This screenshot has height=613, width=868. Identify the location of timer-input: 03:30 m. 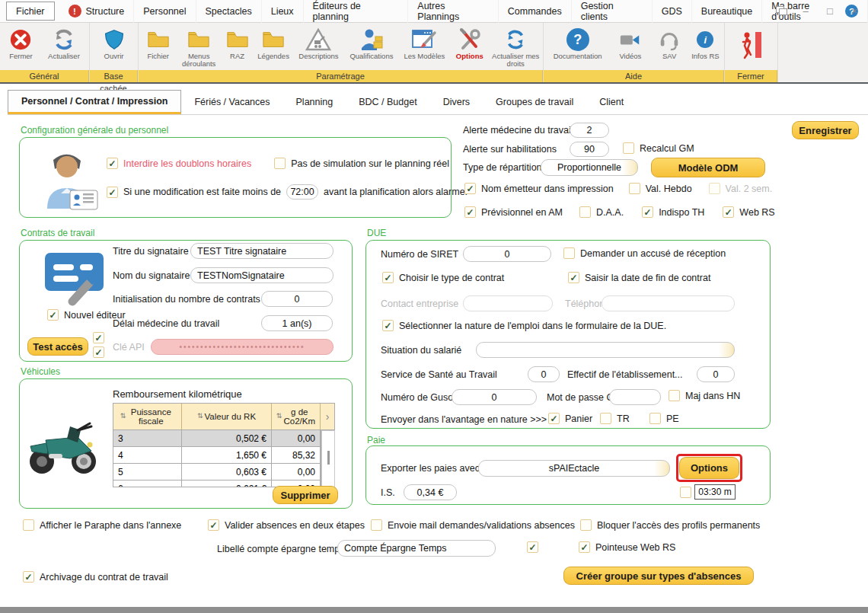
(715, 492).